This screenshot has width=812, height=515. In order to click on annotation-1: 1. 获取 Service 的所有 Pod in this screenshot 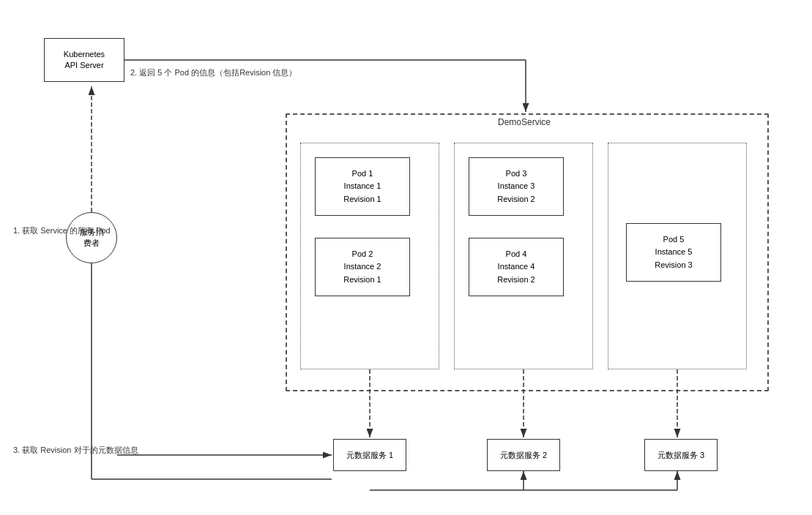, I will do `click(62, 231)`.